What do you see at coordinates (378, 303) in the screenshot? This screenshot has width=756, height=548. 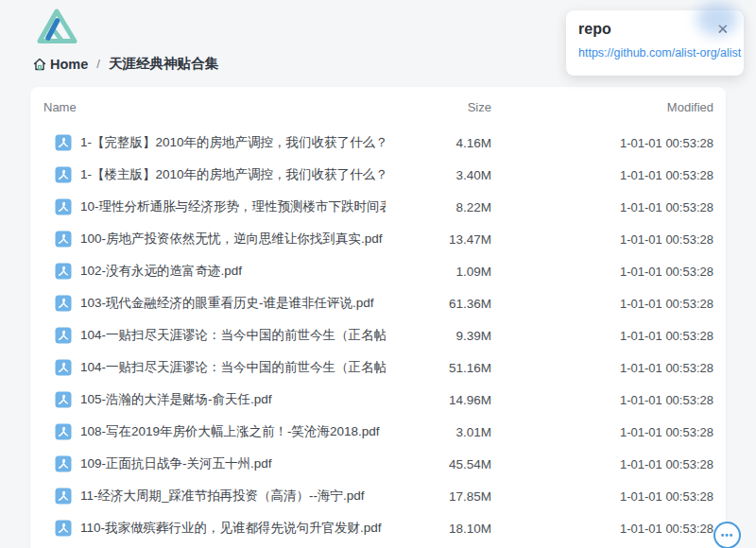 I see `file-row: 103-现代金融经济的眼重看历史-谁是谁非任评说.pdf 61.36M 1-01…` at bounding box center [378, 303].